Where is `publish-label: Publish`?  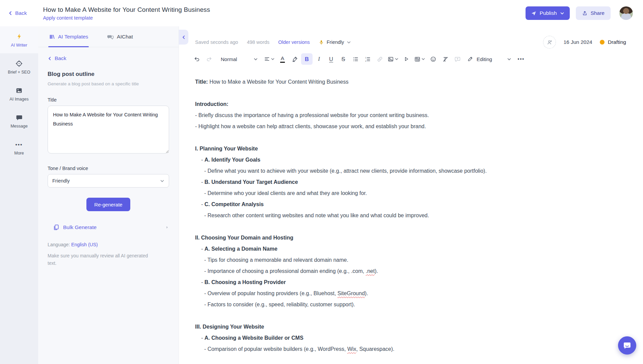 publish-label: Publish is located at coordinates (548, 13).